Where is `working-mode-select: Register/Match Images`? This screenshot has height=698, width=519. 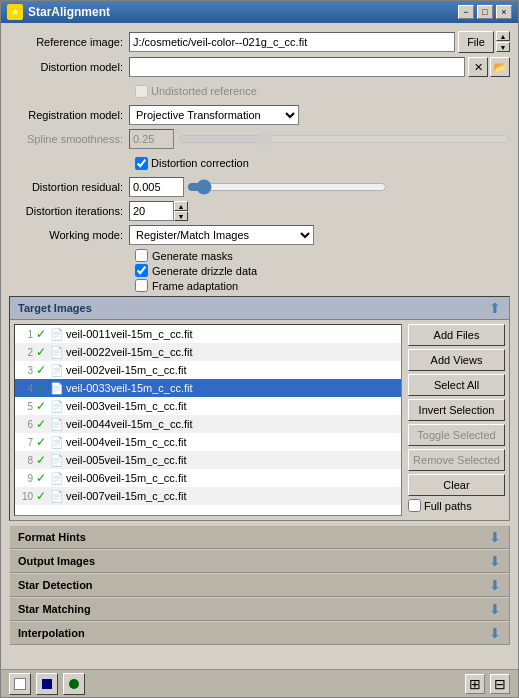
working-mode-select: Register/Match Images is located at coordinates (222, 235).